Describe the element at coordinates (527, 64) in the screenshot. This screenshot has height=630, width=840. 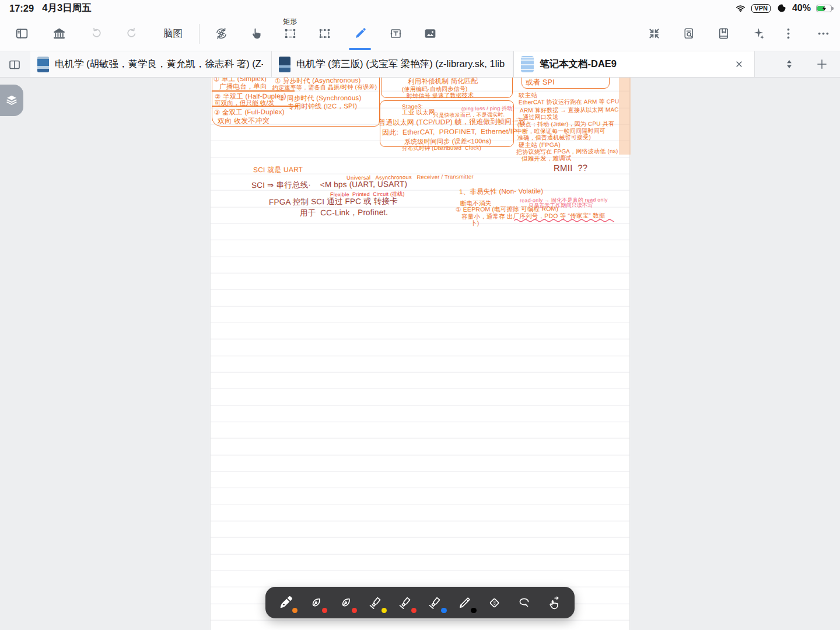
I see `notebook-thumbnail-icon` at that location.